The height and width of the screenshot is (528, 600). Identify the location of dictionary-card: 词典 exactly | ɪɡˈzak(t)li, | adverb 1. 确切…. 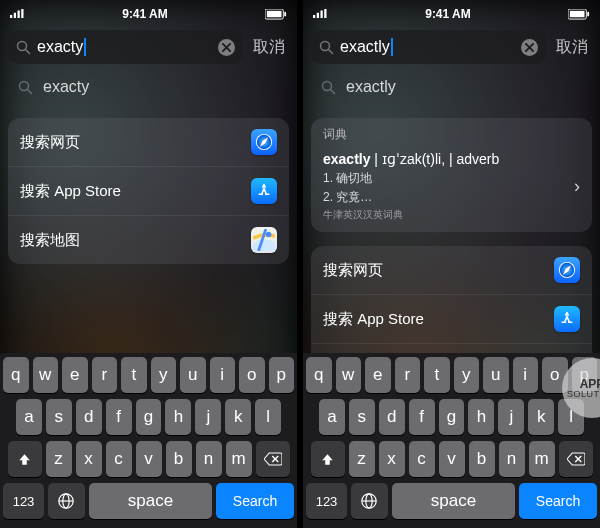
(452, 175).